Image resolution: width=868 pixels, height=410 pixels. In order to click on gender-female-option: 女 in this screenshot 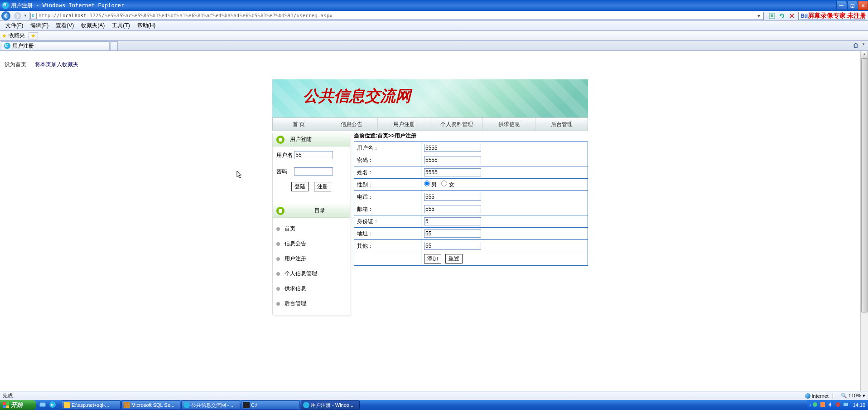, I will do `click(448, 185)`.